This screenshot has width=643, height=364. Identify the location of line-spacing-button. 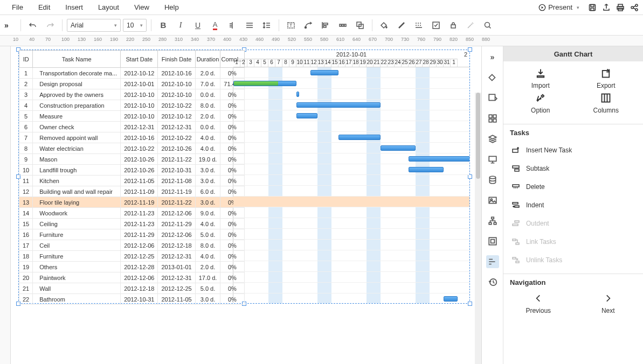
(267, 25).